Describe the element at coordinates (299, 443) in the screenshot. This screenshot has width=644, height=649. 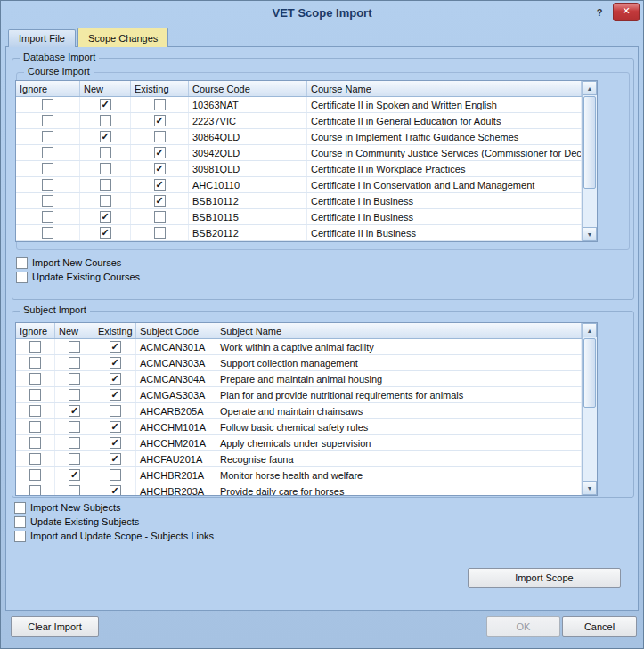
I see `table-row: ✓ AHCCHM201A Apply chemicals under super…` at that location.